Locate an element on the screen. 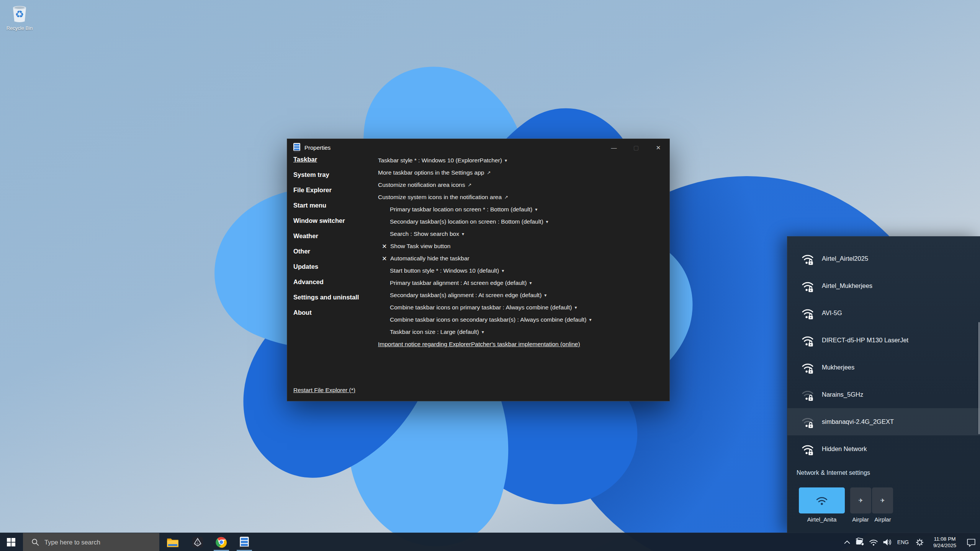 This screenshot has width=980, height=551. tray-language: ENG is located at coordinates (903, 542).